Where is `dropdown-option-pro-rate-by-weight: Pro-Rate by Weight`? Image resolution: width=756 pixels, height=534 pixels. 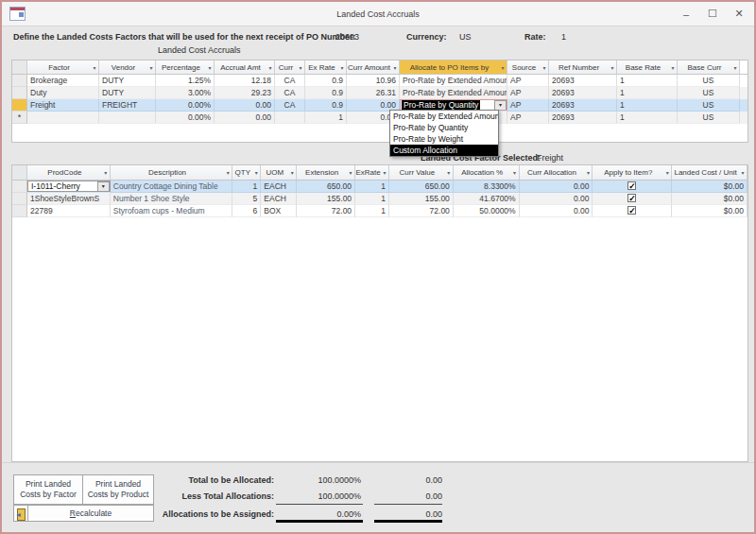 dropdown-option-pro-rate-by-weight: Pro-Rate by Weight is located at coordinates (444, 139).